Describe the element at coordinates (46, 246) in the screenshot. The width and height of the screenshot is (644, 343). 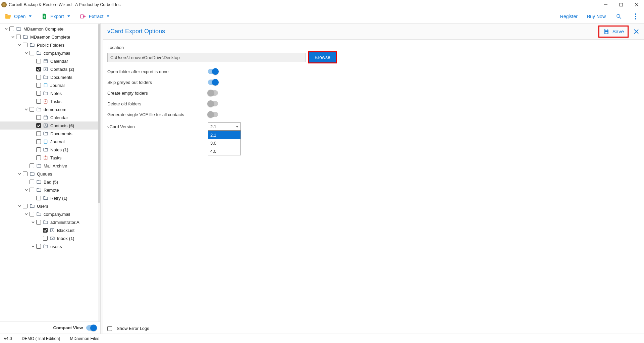
I see `folder-icon` at that location.